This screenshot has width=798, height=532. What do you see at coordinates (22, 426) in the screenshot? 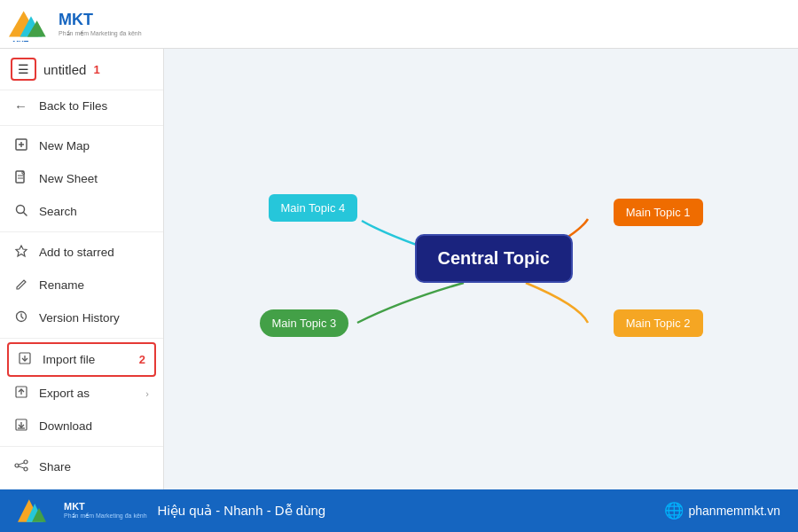
I see `download-icon` at bounding box center [22, 426].